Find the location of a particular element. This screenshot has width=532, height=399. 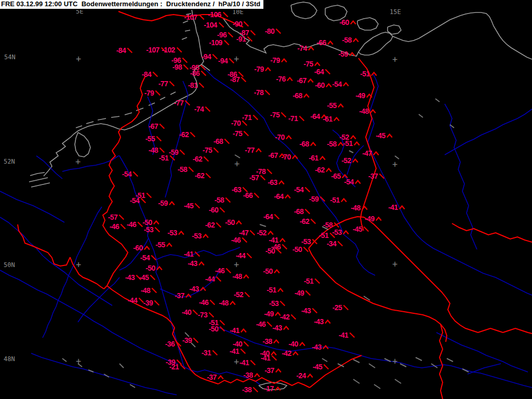

pressure-tendency-value: -39 is located at coordinates (187, 340).